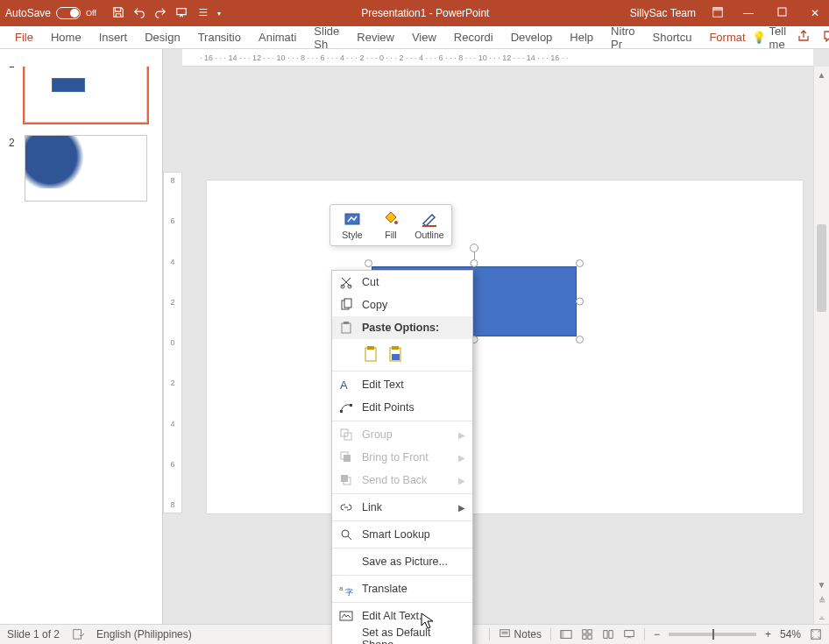 The image size is (829, 644). I want to click on tab-home: Home, so click(67, 37).